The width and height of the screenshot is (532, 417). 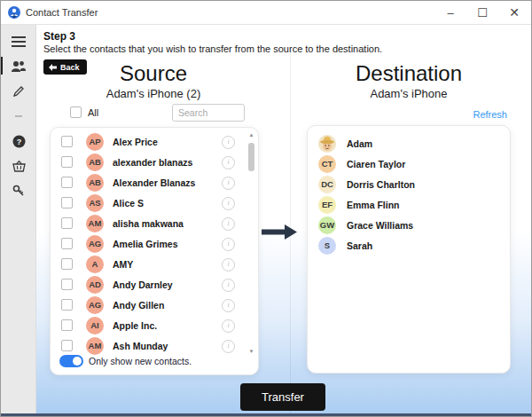 I want to click on minimize-button: –, so click(x=450, y=12).